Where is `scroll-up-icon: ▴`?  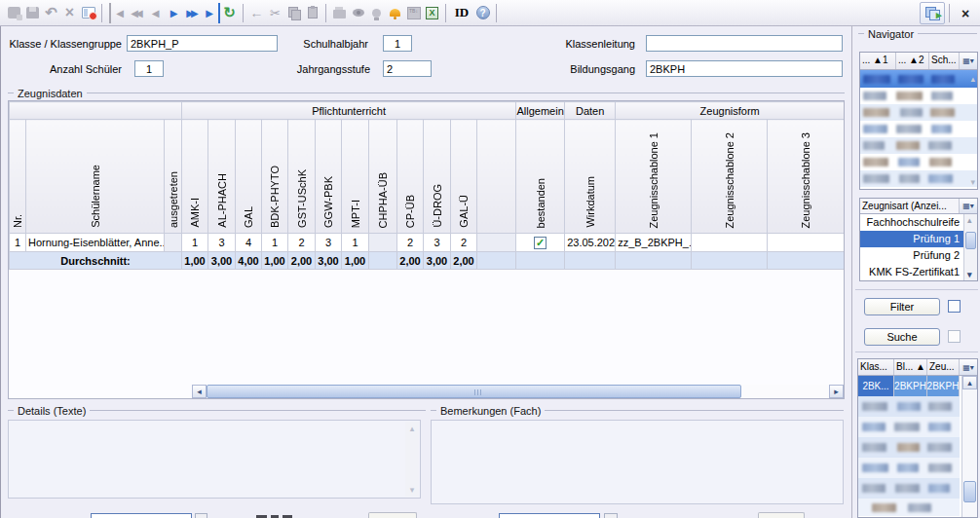 scroll-up-icon: ▴ is located at coordinates (970, 220).